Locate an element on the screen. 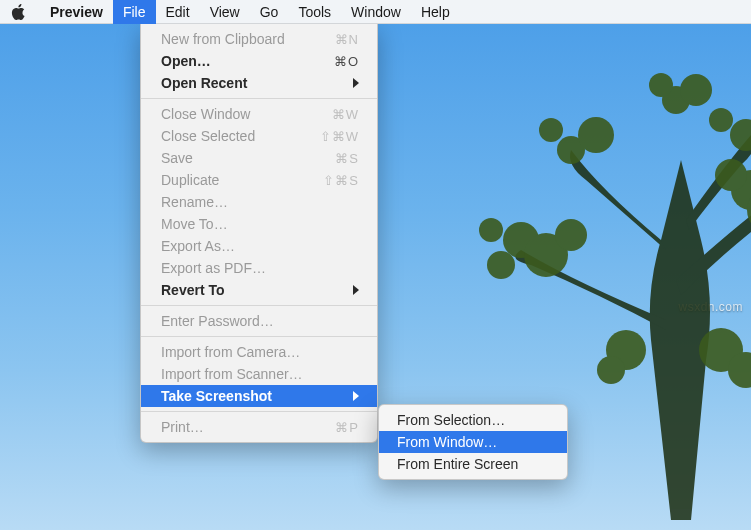  menu-shortcut: ⌘P is located at coordinates (334, 428).